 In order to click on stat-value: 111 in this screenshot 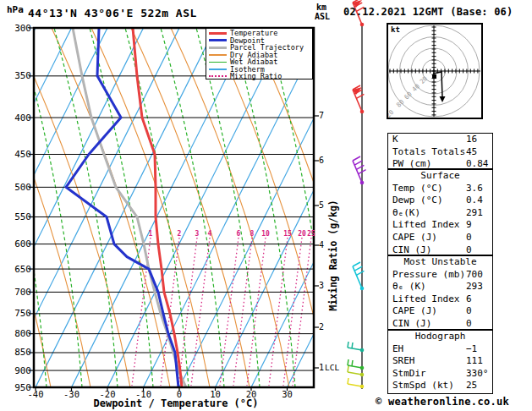, I will do `click(474, 362)`.